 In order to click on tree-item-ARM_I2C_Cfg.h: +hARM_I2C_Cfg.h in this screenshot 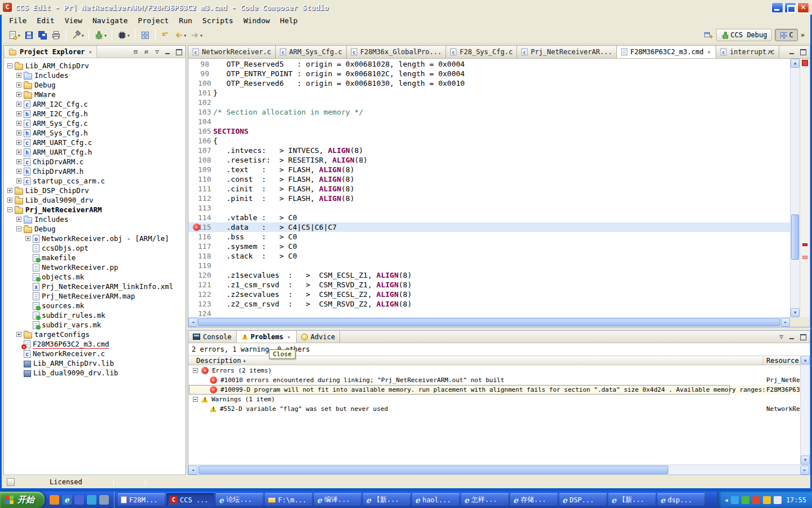, I will do `click(95, 114)`.